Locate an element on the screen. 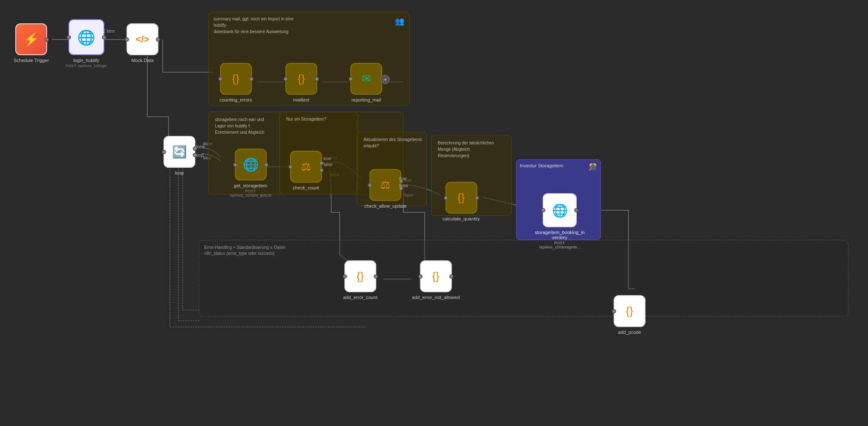 This screenshot has width=868, height=426. add-pcode-label: add_pcode is located at coordinates (629, 332).